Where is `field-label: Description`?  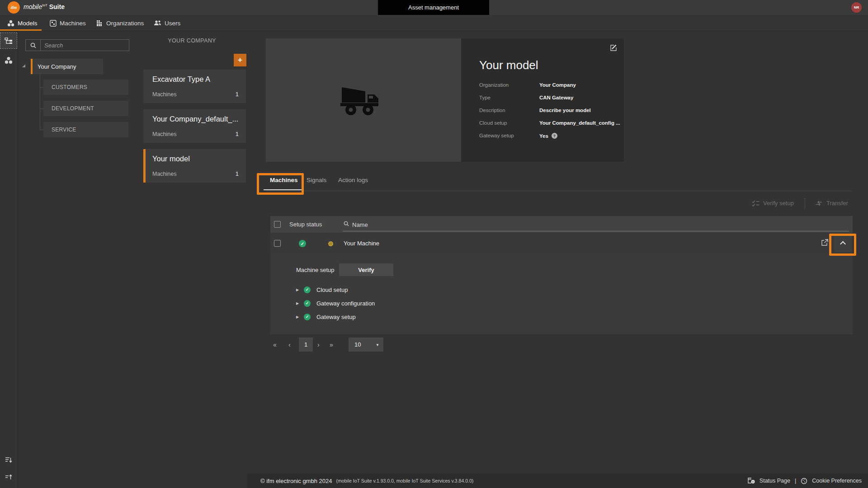 field-label: Description is located at coordinates (492, 110).